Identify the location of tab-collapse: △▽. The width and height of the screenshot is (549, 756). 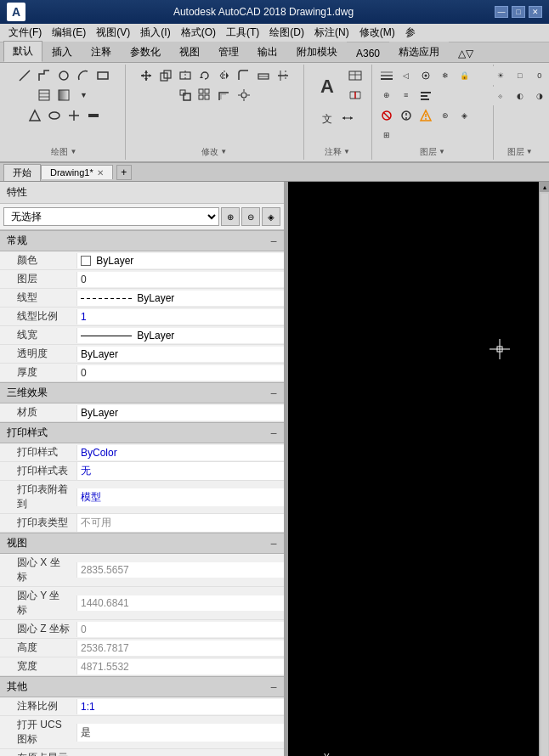
(466, 53).